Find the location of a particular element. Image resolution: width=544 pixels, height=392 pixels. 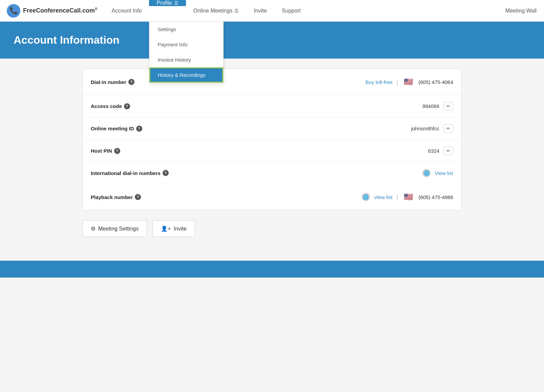

access-code-value: 994066 ✏ is located at coordinates (438, 106).